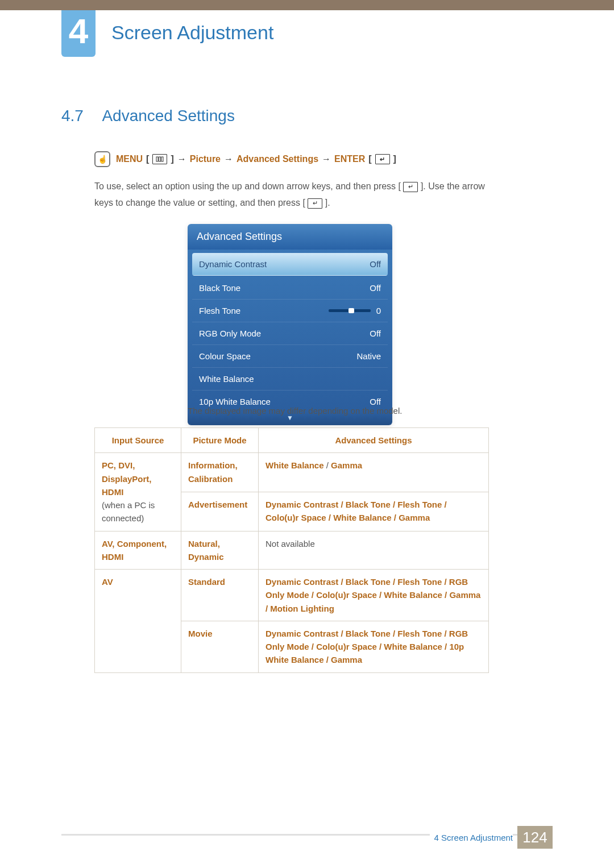  I want to click on page-number-badge: 124, so click(535, 837).